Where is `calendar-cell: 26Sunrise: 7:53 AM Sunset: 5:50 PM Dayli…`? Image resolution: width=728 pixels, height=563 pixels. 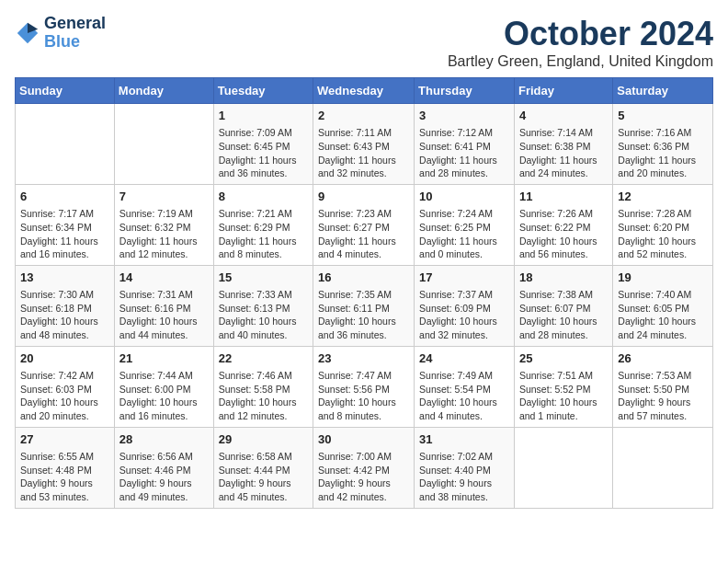
calendar-cell: 26Sunrise: 7:53 AM Sunset: 5:50 PM Dayli… is located at coordinates (664, 386).